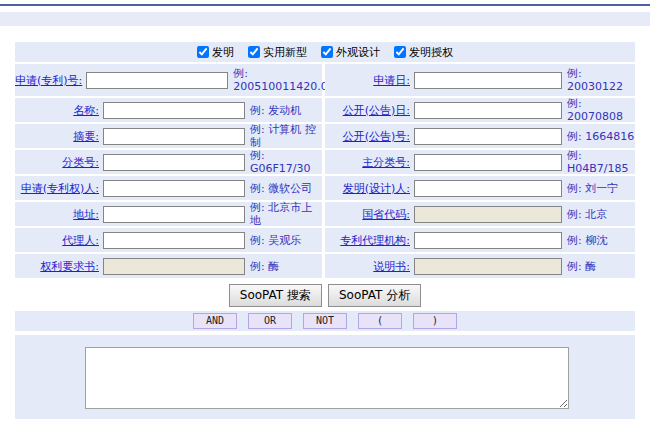  What do you see at coordinates (48, 80) in the screenshot?
I see `application-number-label-link: 申请(专利)号:` at bounding box center [48, 80].